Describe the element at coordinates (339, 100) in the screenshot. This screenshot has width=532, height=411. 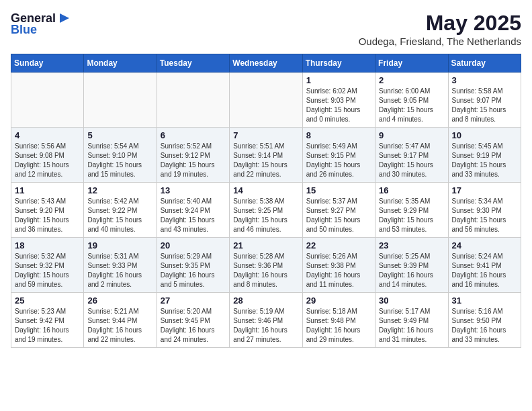
I see `calendar-cell: 1Sunrise: 6:02 AMSunset: 9:03 PMDaylight…` at that location.